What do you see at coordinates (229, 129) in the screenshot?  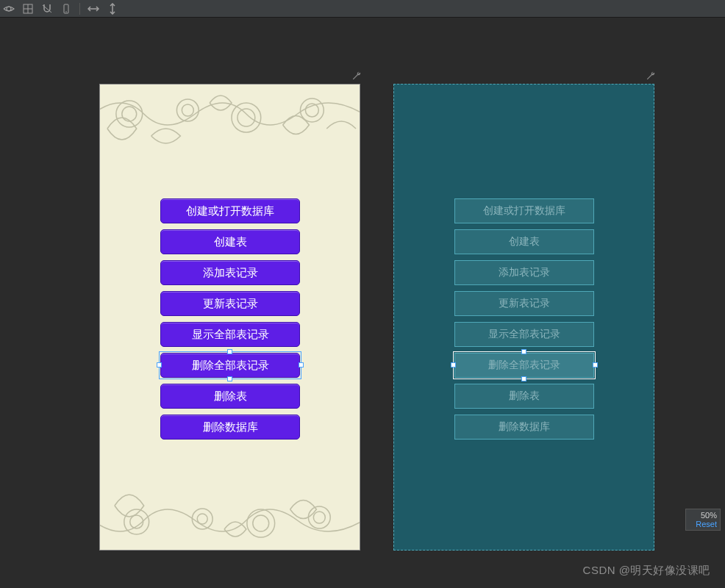 I see `decorative-ornament-top` at bounding box center [229, 129].